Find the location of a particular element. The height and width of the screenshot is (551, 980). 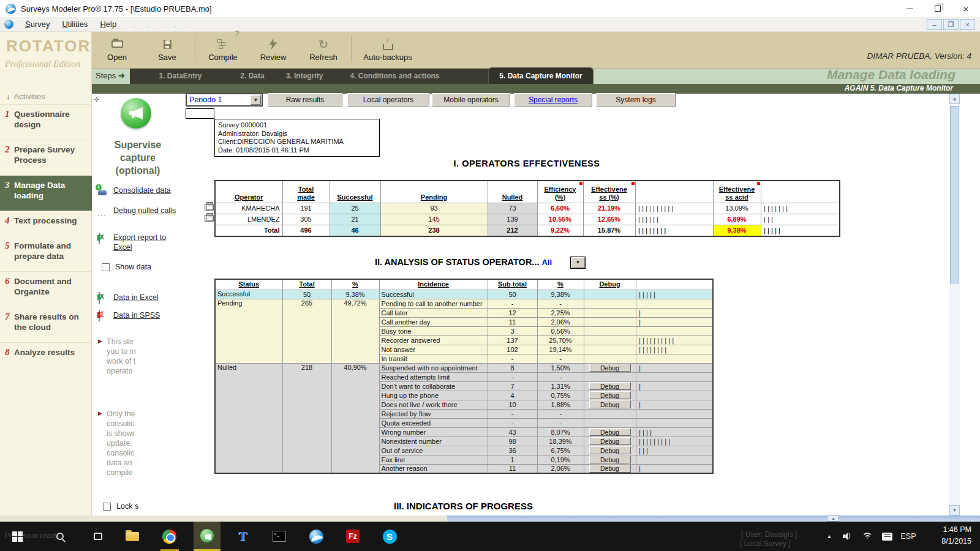

lock-checkbox: Lock s is located at coordinates (121, 508).